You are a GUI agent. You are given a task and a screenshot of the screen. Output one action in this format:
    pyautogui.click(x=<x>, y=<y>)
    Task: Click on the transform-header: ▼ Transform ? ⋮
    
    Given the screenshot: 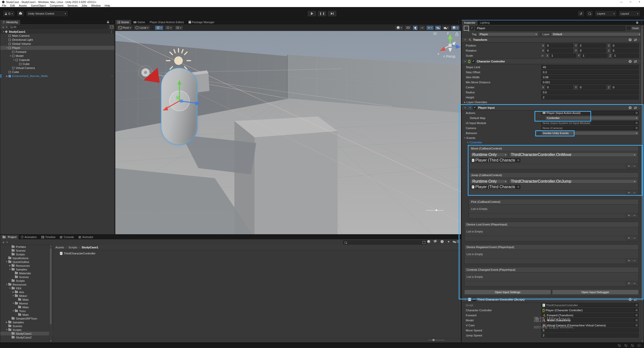 What is the action you would take?
    pyautogui.click(x=553, y=40)
    